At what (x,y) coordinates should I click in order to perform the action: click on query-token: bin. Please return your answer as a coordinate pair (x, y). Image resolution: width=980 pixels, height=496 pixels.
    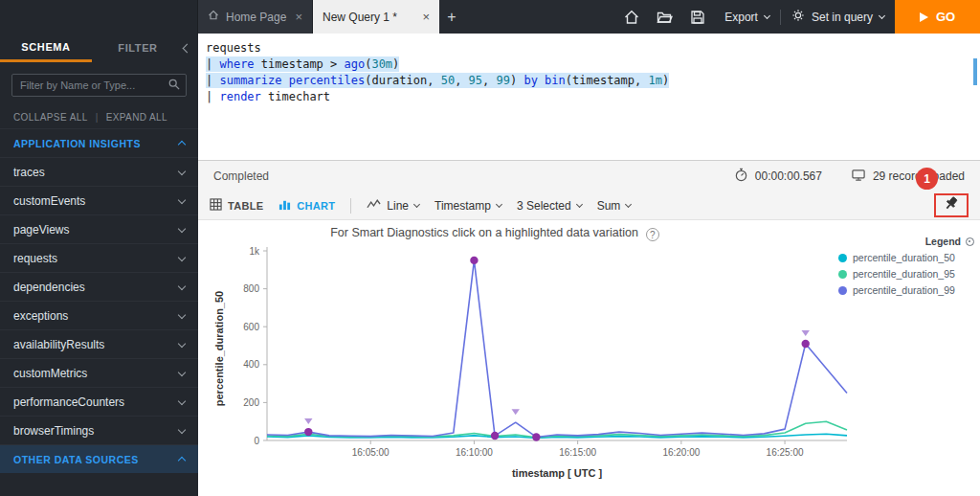
    Looking at the image, I should click on (555, 80).